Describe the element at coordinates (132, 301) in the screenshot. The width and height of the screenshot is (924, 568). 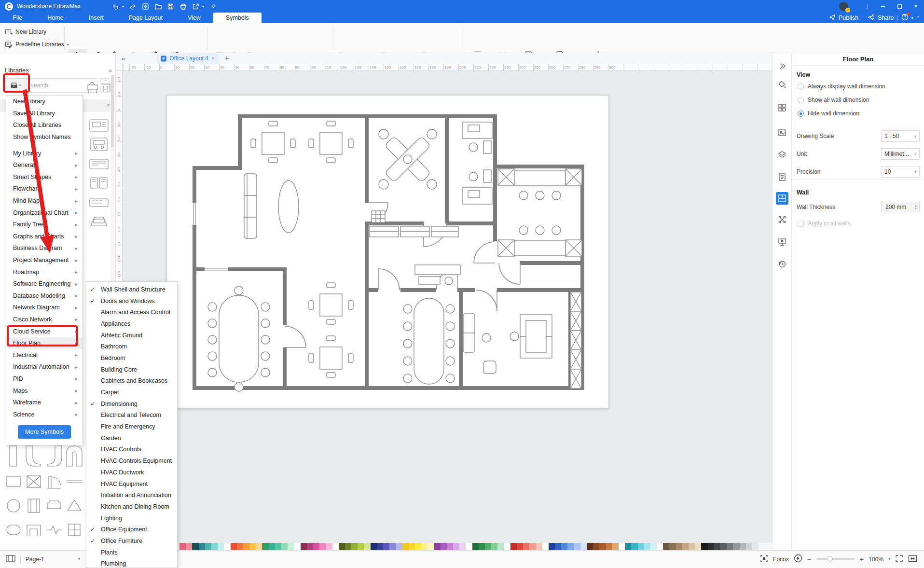
I see `submenu-item-doors-and-windows: ✓Doors and Windows` at that location.